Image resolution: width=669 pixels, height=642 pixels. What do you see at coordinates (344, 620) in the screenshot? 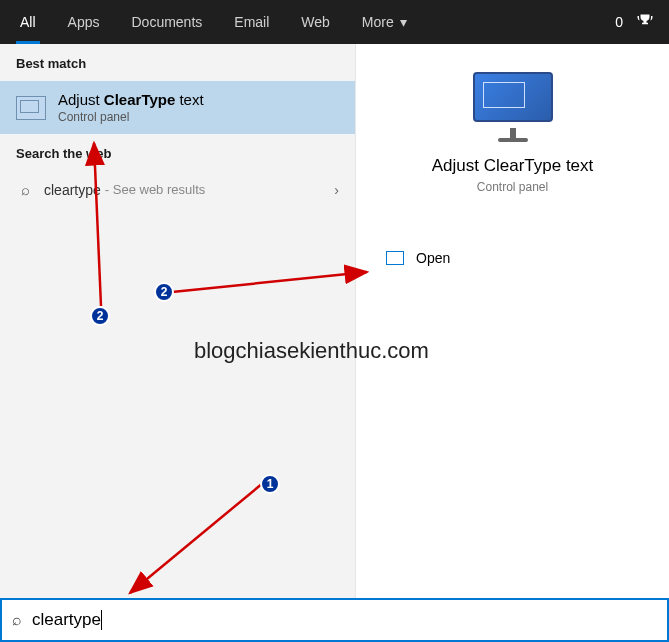
I see `search-input: cleartype` at bounding box center [344, 620].